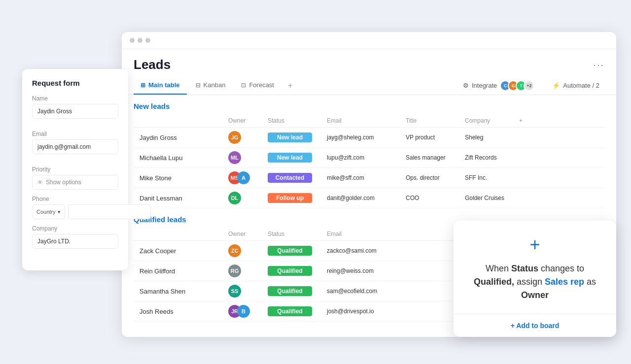 The width and height of the screenshot is (631, 364). Describe the element at coordinates (291, 121) in the screenshot. I see `th-status: Status` at that location.